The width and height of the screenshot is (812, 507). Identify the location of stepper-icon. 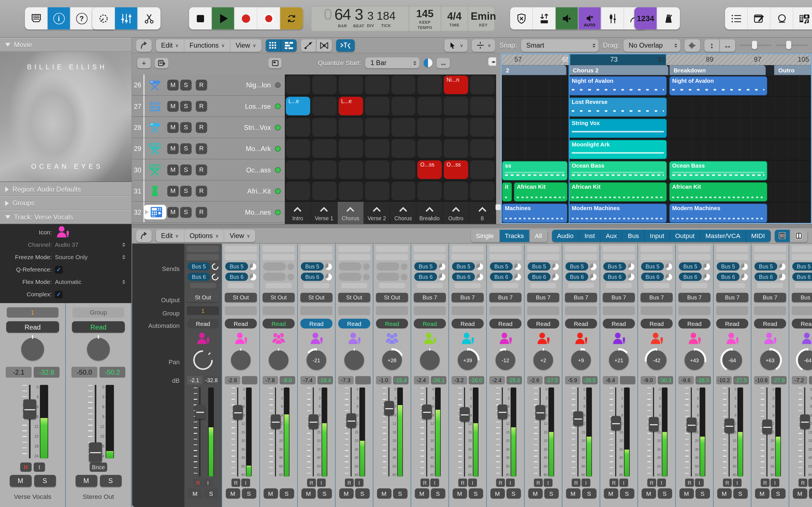
(123, 282).